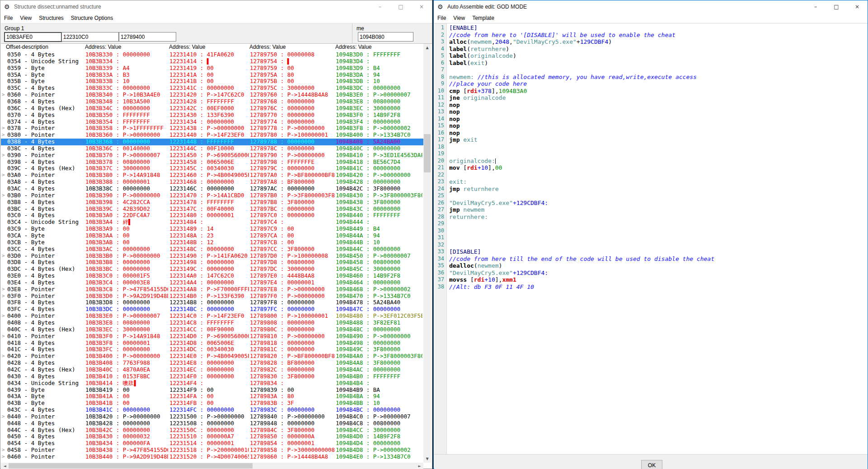  What do you see at coordinates (651, 56) in the screenshot?
I see `code-line: 5label(originalcode)` at bounding box center [651, 56].